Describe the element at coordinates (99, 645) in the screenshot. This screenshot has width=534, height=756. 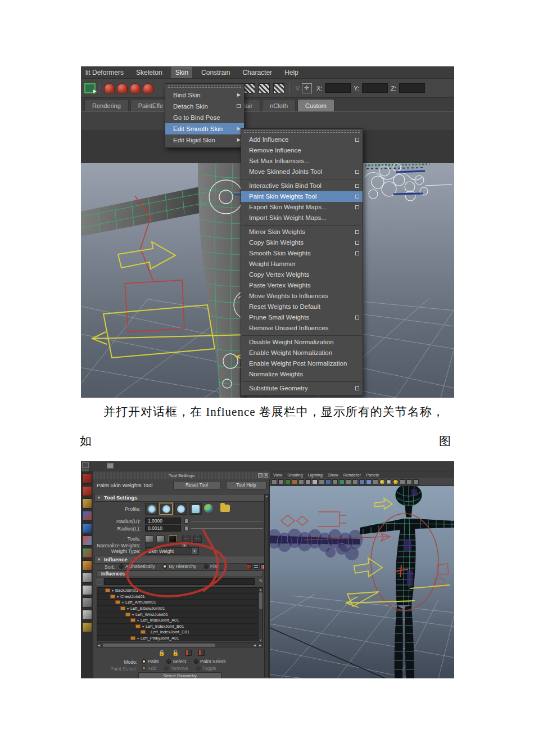
I see `scroll-left-icon: ◀` at that location.